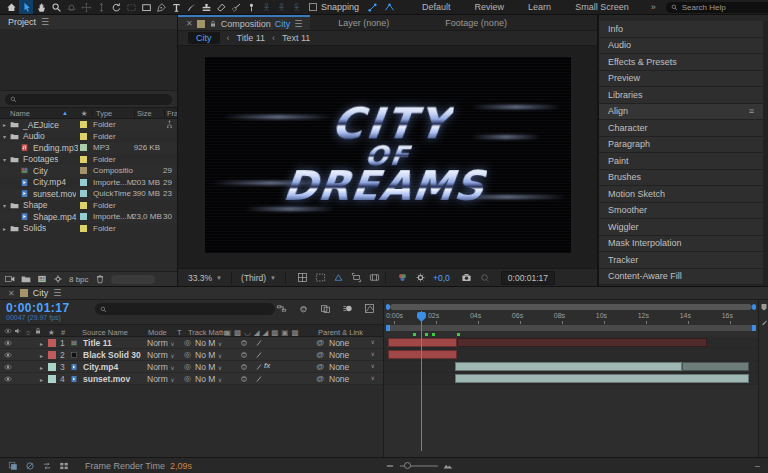  What do you see at coordinates (296, 38) in the screenshot?
I see `breadcrumb-item: Text 11` at bounding box center [296, 38].